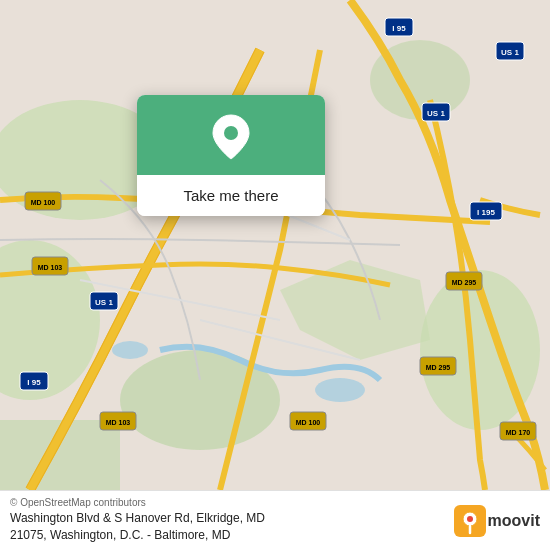 This screenshot has height=550, width=550. Describe the element at coordinates (470, 521) in the screenshot. I see `moovit-icon` at that location.